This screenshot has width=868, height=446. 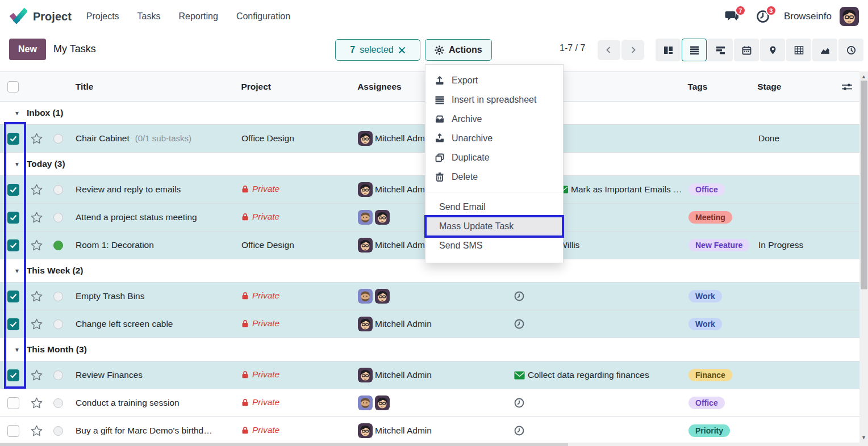 What do you see at coordinates (429, 350) in the screenshot?
I see `group-row-this-month: ▼ This Month (3)` at bounding box center [429, 350].